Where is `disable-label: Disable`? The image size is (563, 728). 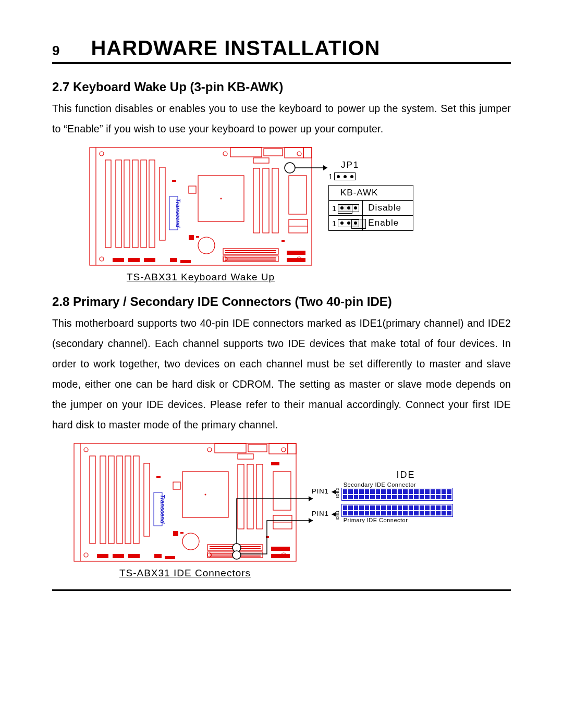 disable-label: Disable is located at coordinates (388, 208).